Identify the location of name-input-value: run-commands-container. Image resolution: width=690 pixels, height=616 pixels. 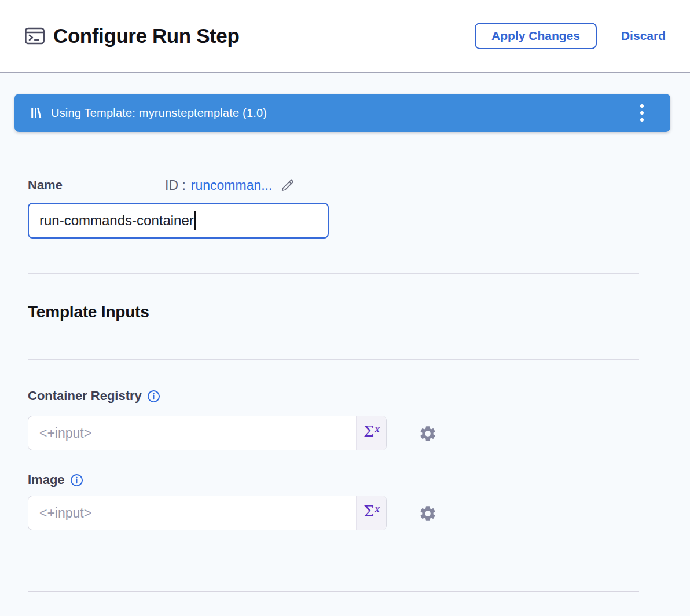
(117, 221).